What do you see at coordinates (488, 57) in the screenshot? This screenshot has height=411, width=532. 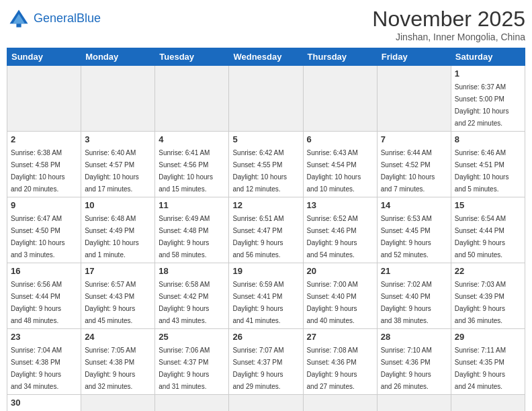 I see `header-saturday: Saturday` at bounding box center [488, 57].